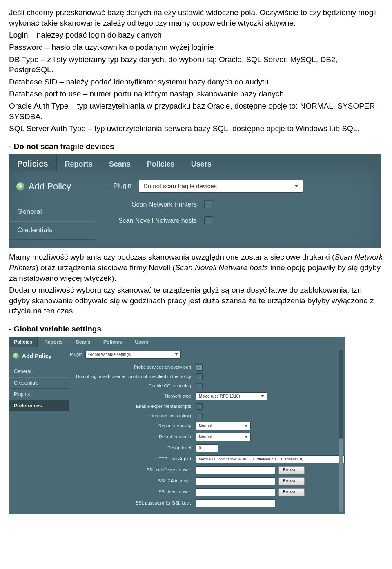 The image size is (392, 569). What do you see at coordinates (196, 18) in the screenshot?
I see `paragraph: Jeśli chcemy przeskanować bazę danych na…` at bounding box center [196, 18].